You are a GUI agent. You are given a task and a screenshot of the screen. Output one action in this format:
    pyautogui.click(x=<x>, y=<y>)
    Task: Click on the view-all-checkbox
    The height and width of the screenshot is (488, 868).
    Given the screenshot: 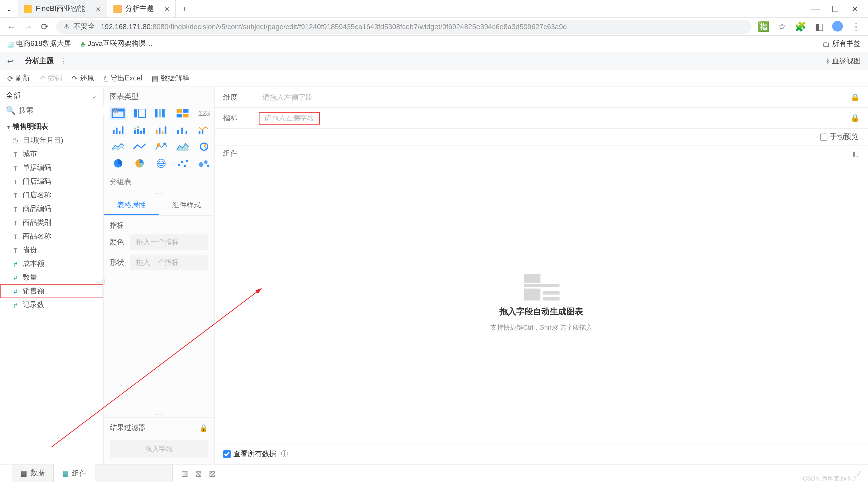 What is the action you would take?
    pyautogui.click(x=227, y=454)
    